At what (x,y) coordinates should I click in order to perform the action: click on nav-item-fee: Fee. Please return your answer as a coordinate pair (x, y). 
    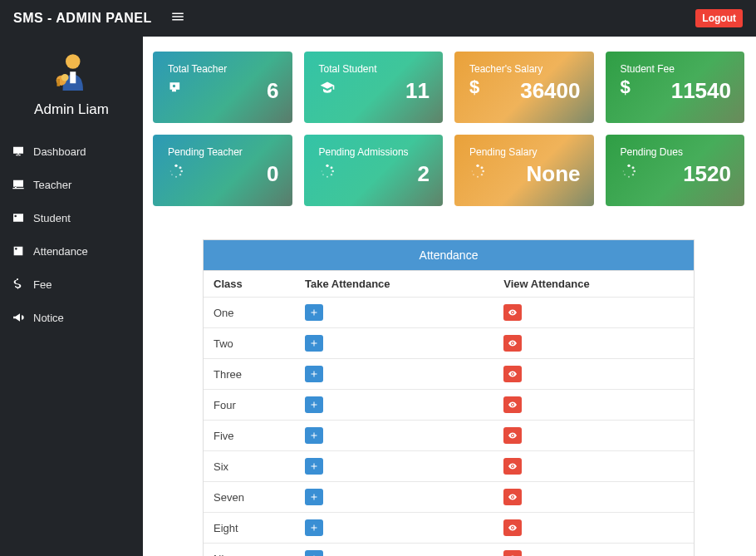
    Looking at the image, I should click on (71, 284).